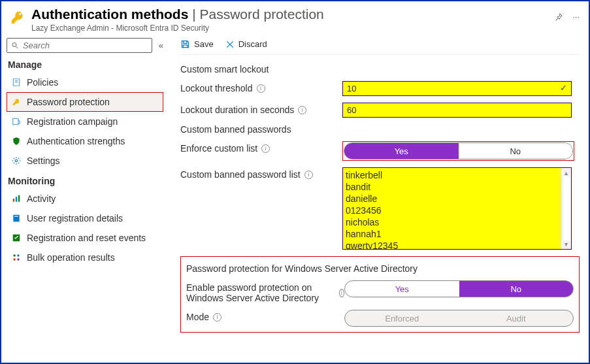 The width and height of the screenshot is (590, 364). Describe the element at coordinates (516, 318) in the screenshot. I see `mode-audit: Audit` at that location.